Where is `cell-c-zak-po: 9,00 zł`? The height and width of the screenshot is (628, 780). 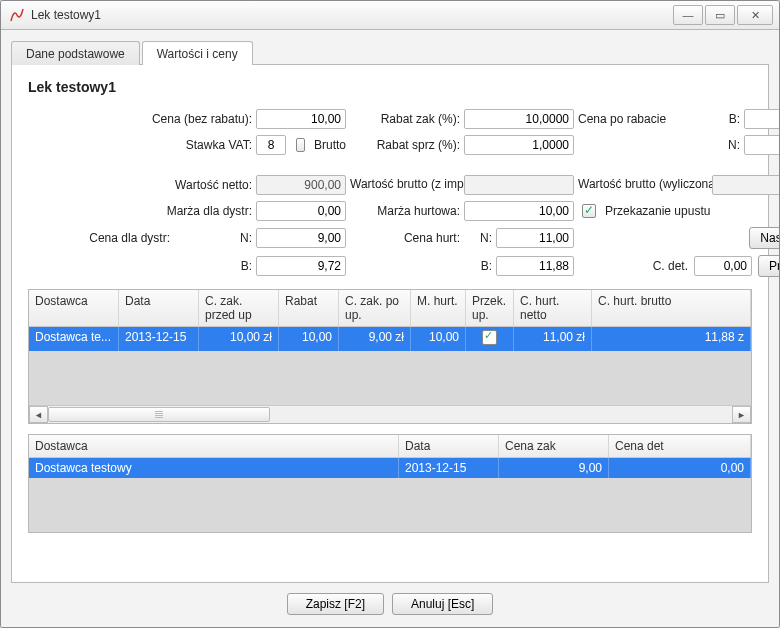
cell-c-zak-po: 9,00 zł is located at coordinates (375, 339).